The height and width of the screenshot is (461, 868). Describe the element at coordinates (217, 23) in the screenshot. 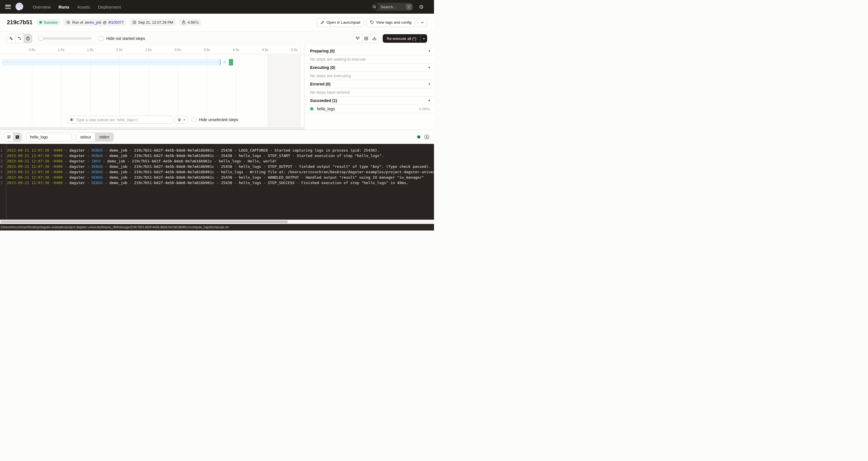

I see `run-header: 219c7b51 Success Run of demo_job @ 4f105…` at that location.